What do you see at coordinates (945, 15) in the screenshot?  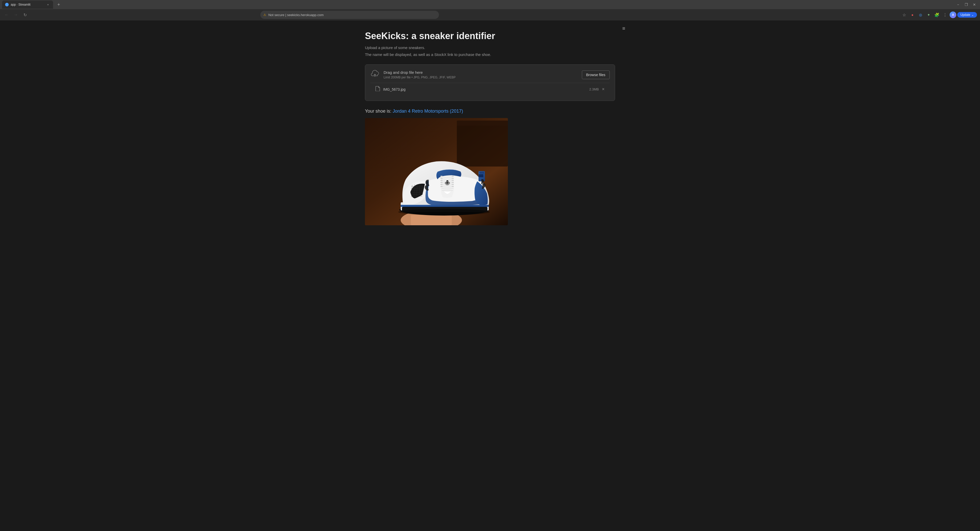 I see `dots-menu-icon: ⋮` at bounding box center [945, 15].